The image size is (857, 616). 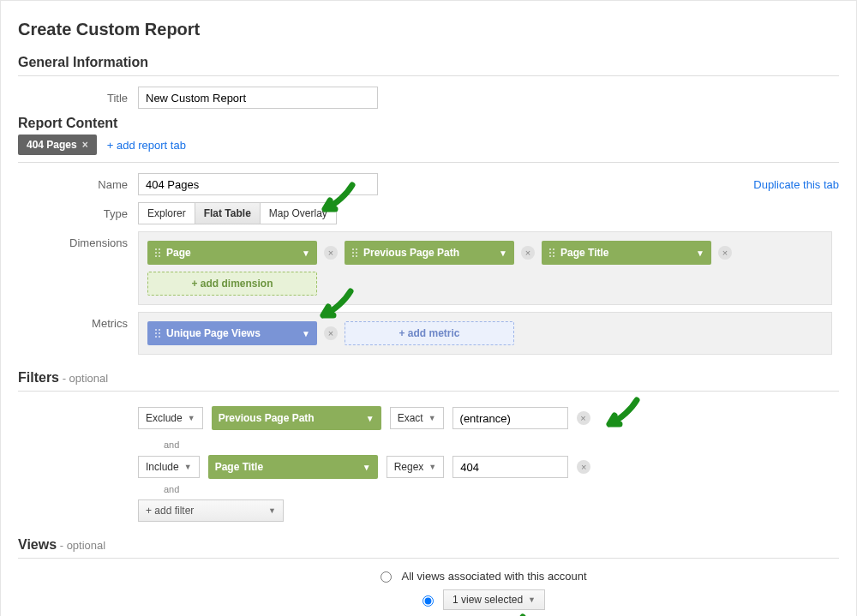 I want to click on select-value: Exact, so click(x=411, y=418).